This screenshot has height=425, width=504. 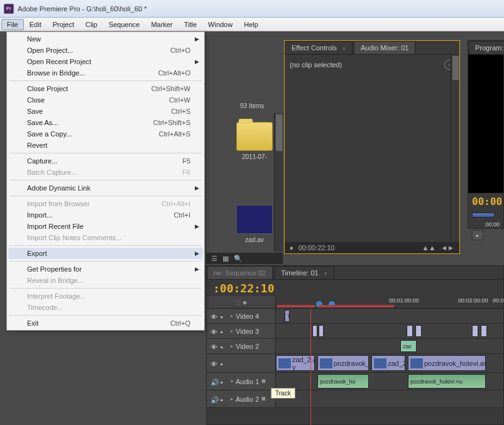 I want to click on tab-audio-mixer: Audio Mixer: 01, so click(x=385, y=48).